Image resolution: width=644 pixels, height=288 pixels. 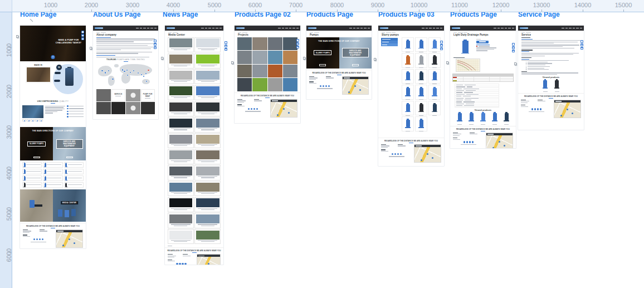 I want to click on video-chapter-thumbnails, so click(x=33, y=120).